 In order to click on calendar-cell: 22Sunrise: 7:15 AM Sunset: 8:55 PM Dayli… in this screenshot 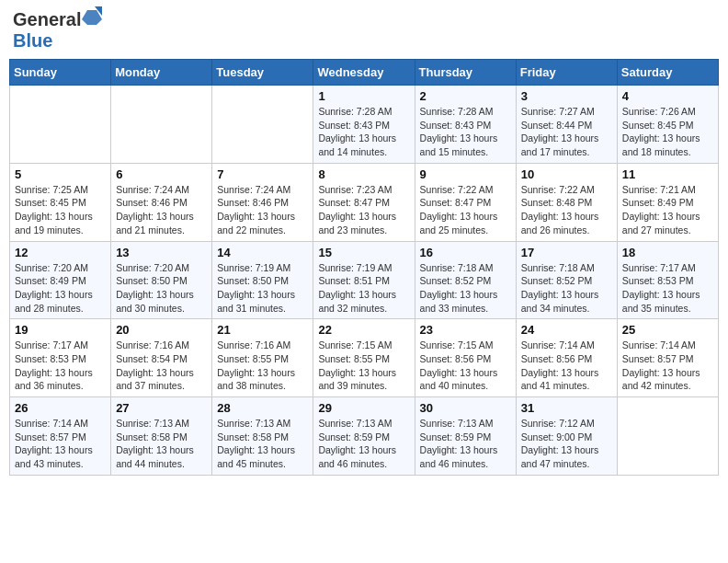, I will do `click(364, 359)`.